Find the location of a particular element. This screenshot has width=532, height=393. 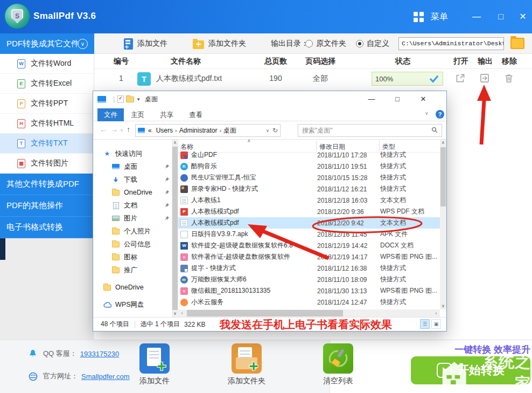

add-folder-button: 添加文件夹 is located at coordinates (220, 44).